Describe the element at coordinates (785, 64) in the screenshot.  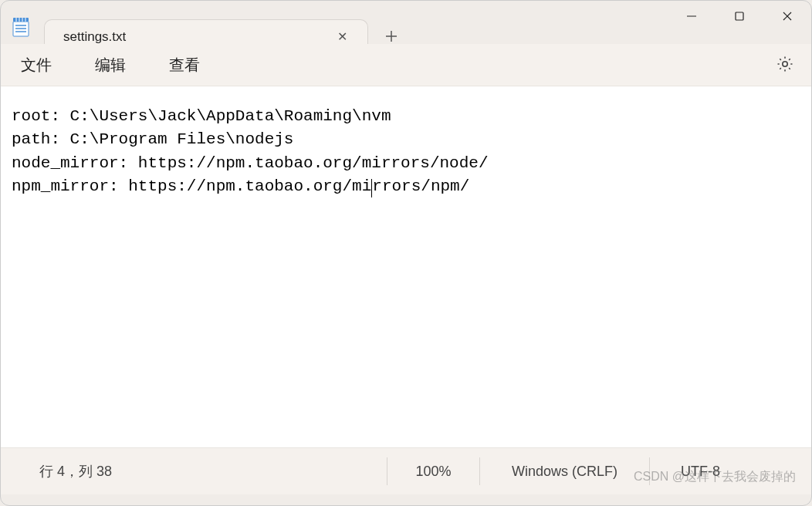
I see `gear-icon` at that location.